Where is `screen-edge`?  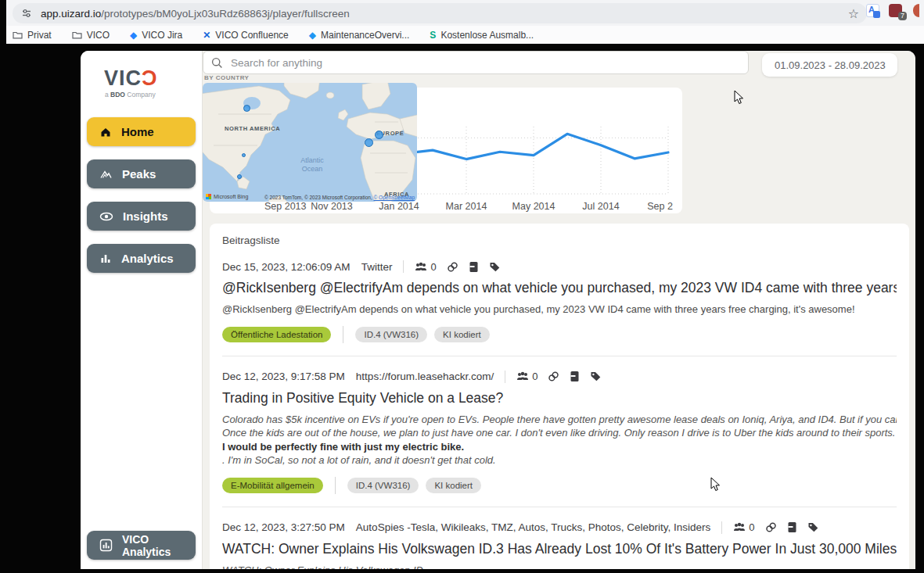 screen-edge is located at coordinates (3, 22).